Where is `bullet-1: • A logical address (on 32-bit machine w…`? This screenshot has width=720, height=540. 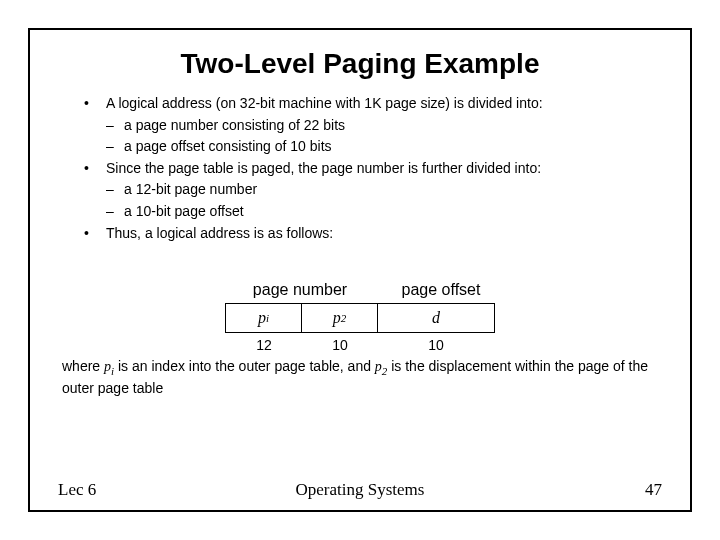 bullet-1: • A logical address (on 32-bit machine w… is located at coordinates (373, 104).